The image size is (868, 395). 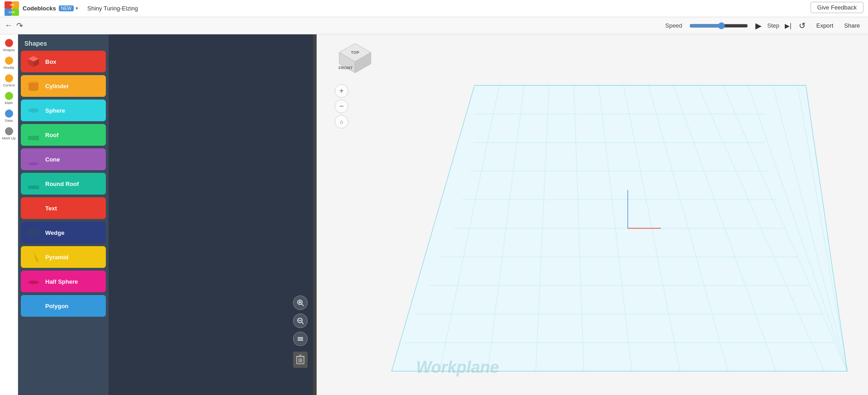 I want to click on trash-button, so click(x=300, y=360).